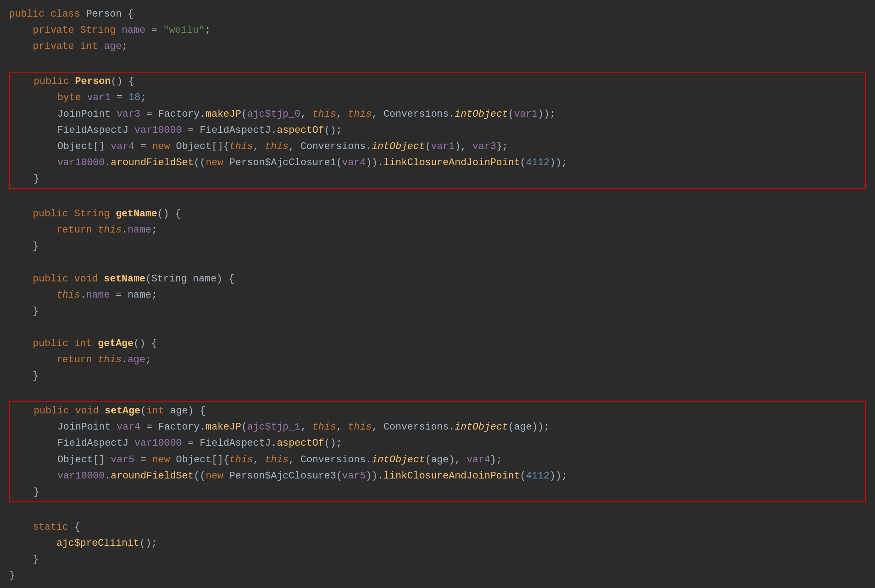  I want to click on line-setname-header: public void setName(String name) {, so click(438, 279).